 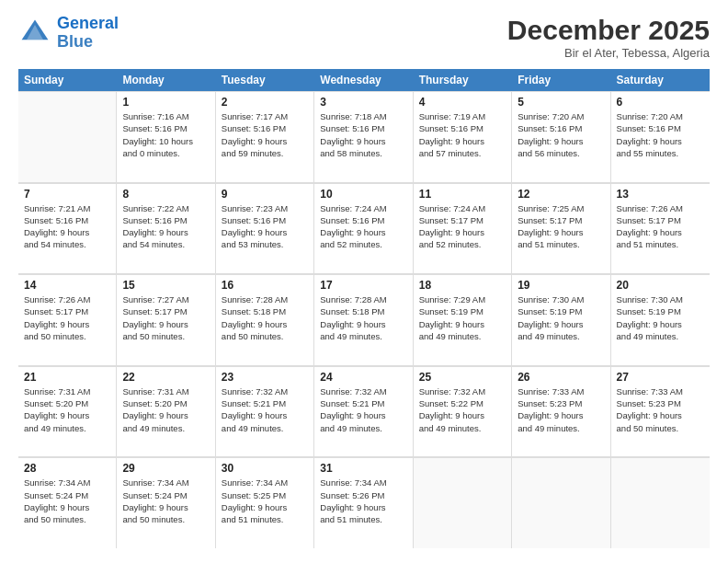 What do you see at coordinates (609, 37) in the screenshot?
I see `header-right: December 2025 Bir el Ater, Tebessa, Alge…` at bounding box center [609, 37].